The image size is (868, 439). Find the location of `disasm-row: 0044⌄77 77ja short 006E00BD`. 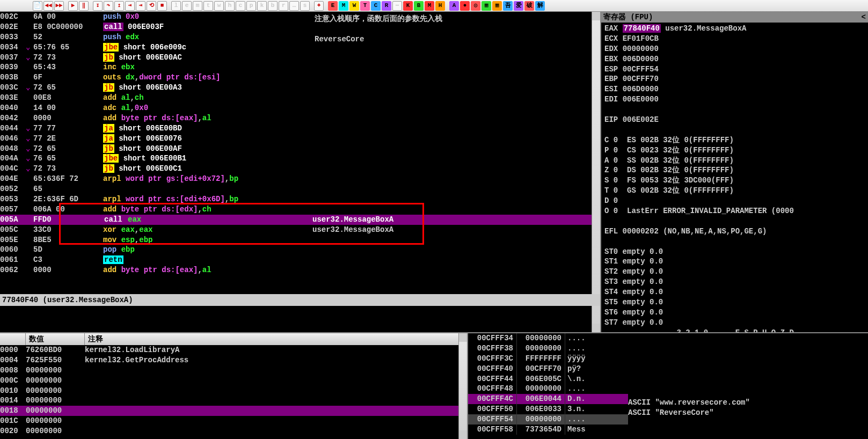

disasm-row: 0044⌄77 77ja short 006E00BD is located at coordinates (300, 129).